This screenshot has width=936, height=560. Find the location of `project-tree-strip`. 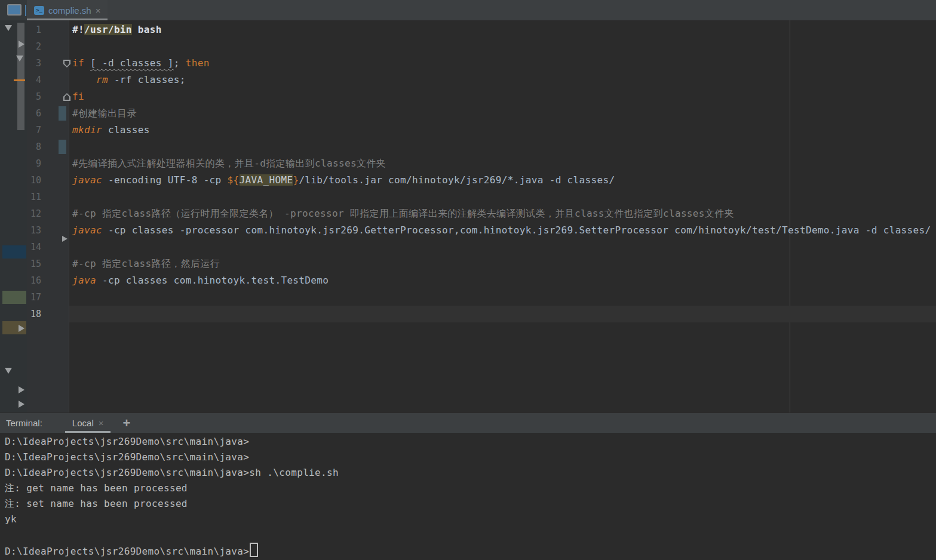

project-tree-strip is located at coordinates (14, 216).